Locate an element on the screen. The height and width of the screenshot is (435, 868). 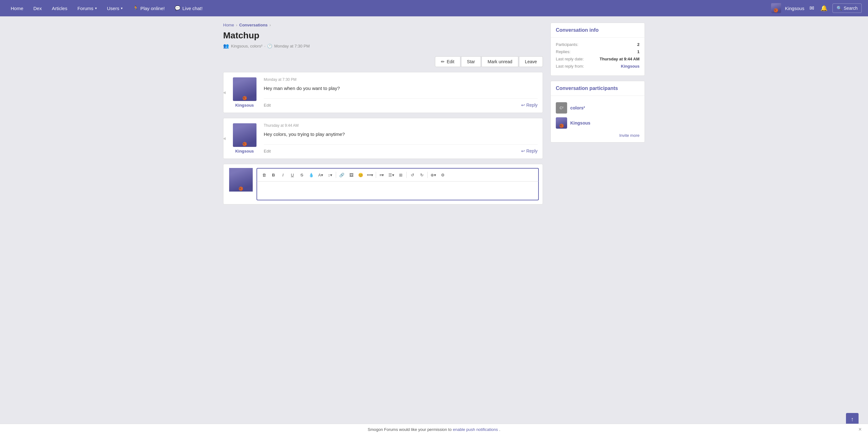
toolbar-color: 💧 is located at coordinates (311, 175).